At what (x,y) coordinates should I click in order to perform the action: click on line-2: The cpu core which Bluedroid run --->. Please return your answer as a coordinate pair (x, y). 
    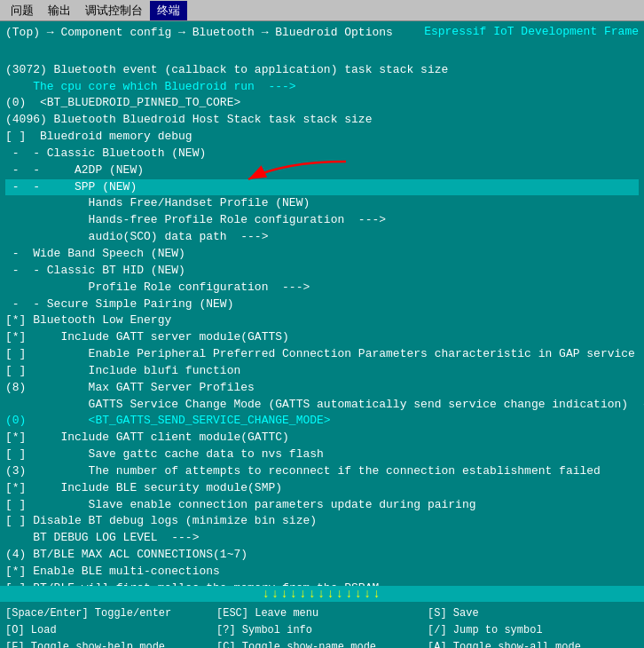
    Looking at the image, I should click on (322, 87).